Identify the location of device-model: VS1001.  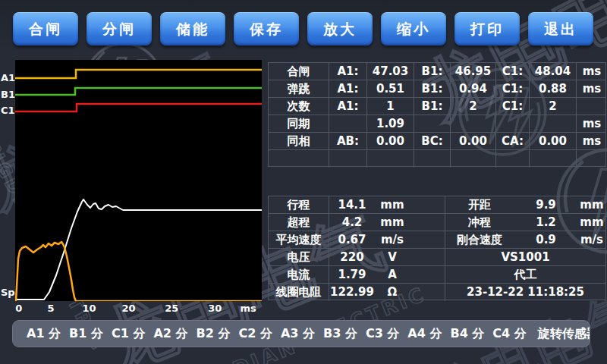
(525, 257).